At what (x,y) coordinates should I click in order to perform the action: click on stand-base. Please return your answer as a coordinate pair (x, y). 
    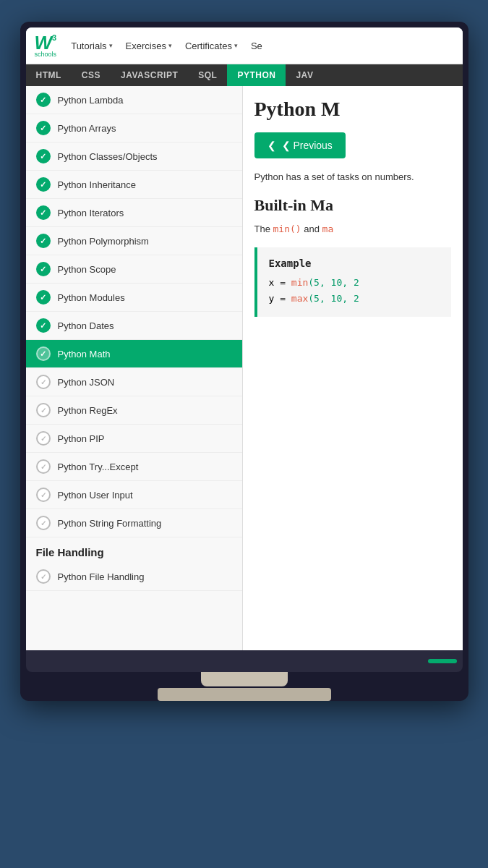
    Looking at the image, I should click on (244, 694).